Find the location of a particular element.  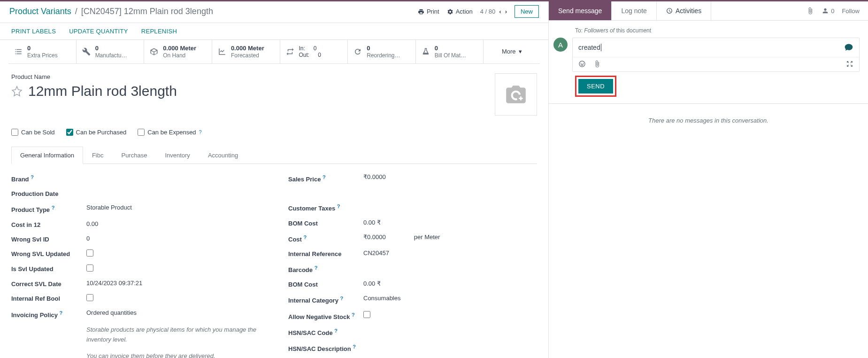

replenish-link: REPLENISH is located at coordinates (159, 31).